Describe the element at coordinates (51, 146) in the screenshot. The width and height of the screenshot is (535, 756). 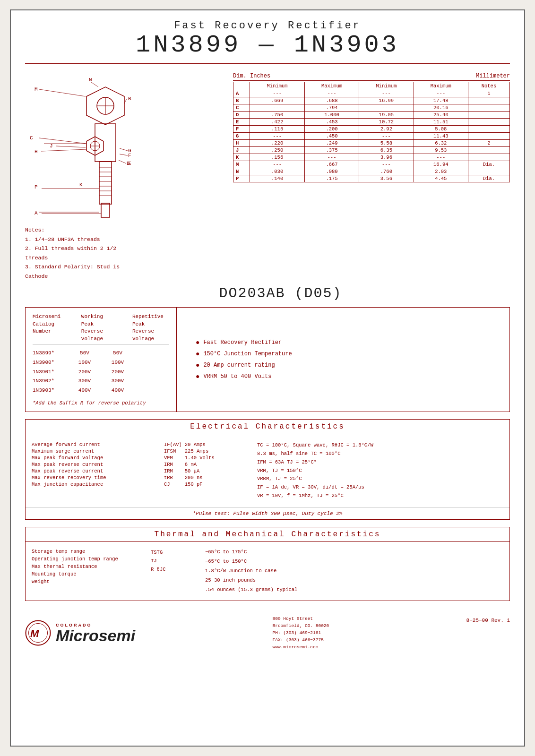
I see `svg-text: J` at that location.